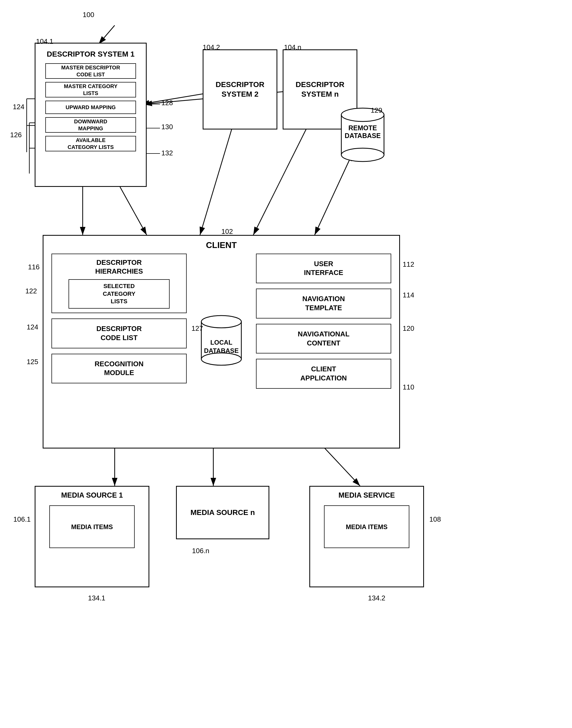 The height and width of the screenshot is (728, 572). Describe the element at coordinates (119, 284) in the screenshot. I see `descriptor-hierarchies-container: DESCRIPTORHIERARCHIES SELECTEDCATEGORYLI…` at that location.